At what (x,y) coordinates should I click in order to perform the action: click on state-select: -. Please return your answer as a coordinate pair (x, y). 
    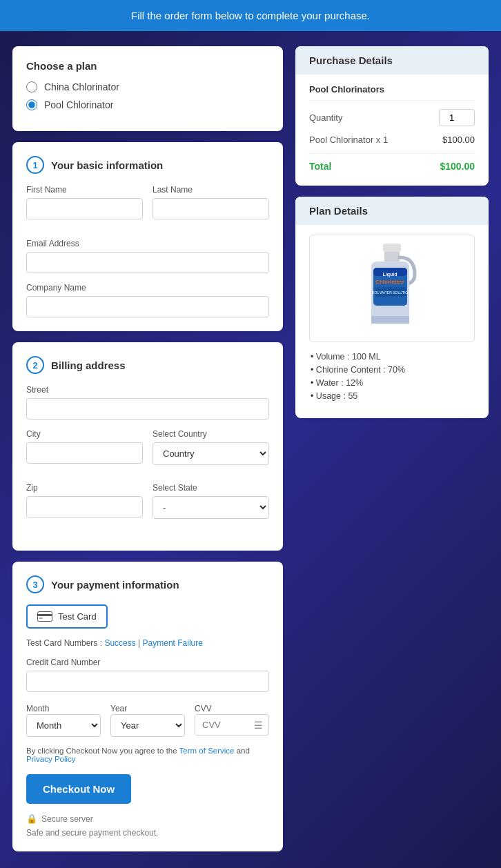
    Looking at the image, I should click on (211, 508).